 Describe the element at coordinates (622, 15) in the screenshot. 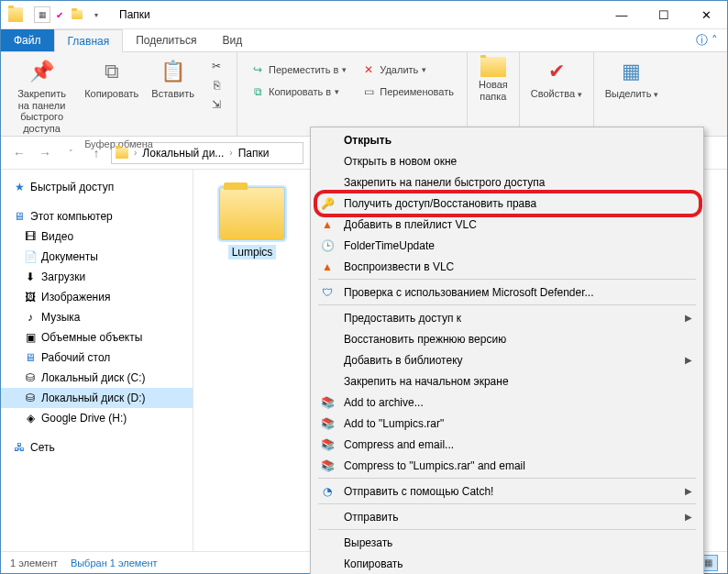

I see `minimize-button: ―` at that location.